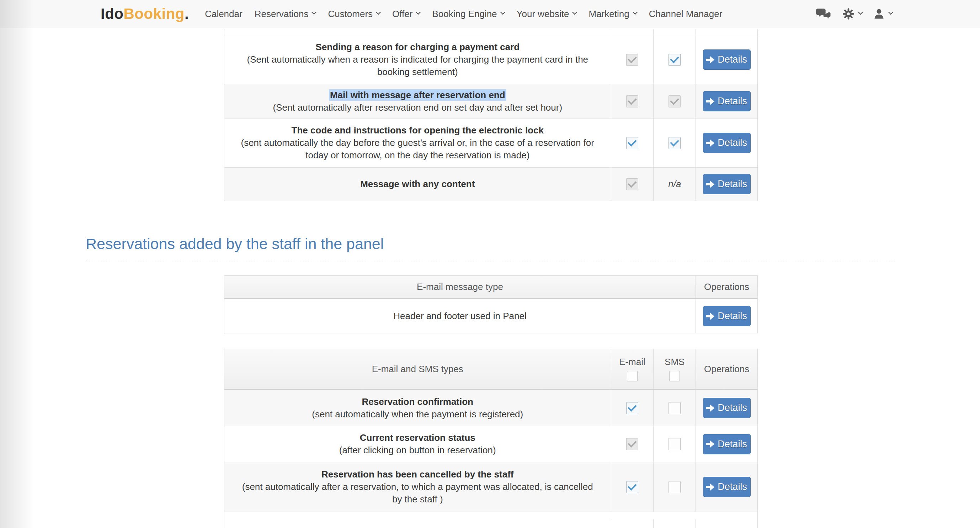 The width and height of the screenshot is (980, 528). What do you see at coordinates (491, 305) in the screenshot?
I see `panel-messages-table: E-mail message type Operations Header an…` at bounding box center [491, 305].